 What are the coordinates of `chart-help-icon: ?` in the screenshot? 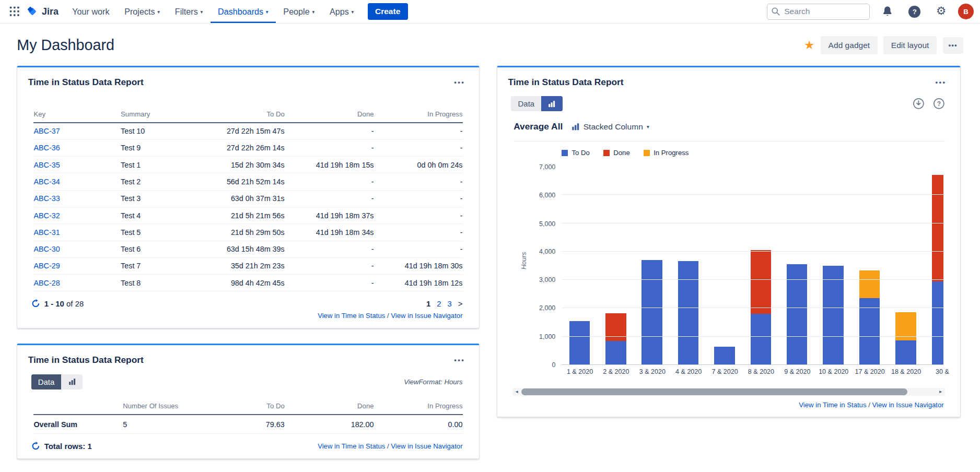 It's located at (939, 103).